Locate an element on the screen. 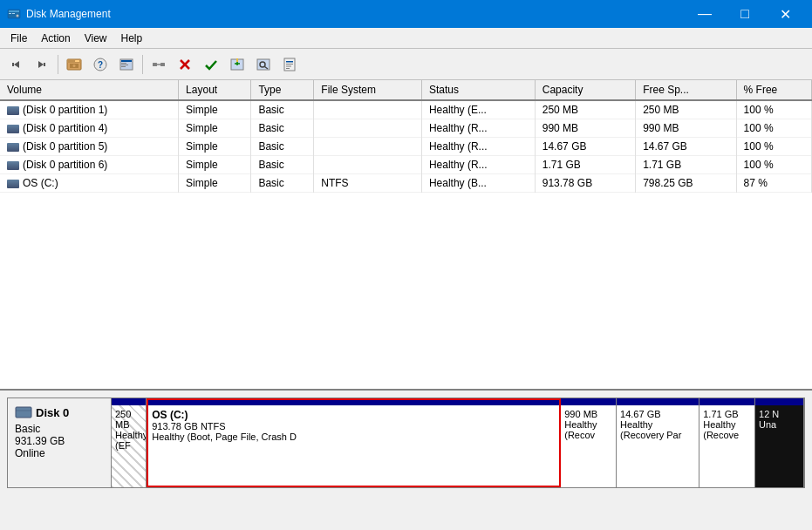  col-freespace: Free Sp... is located at coordinates (686, 91).